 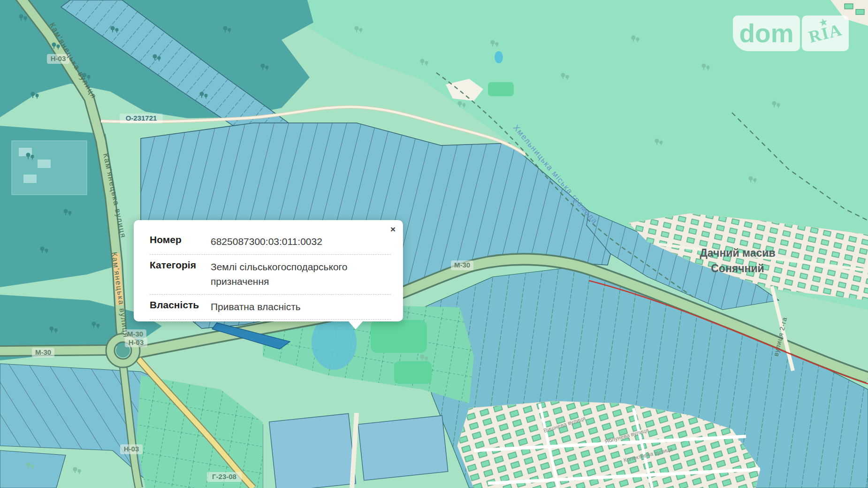 What do you see at coordinates (224, 477) in the screenshot?
I see `svg-text: Г-23-08` at bounding box center [224, 477].